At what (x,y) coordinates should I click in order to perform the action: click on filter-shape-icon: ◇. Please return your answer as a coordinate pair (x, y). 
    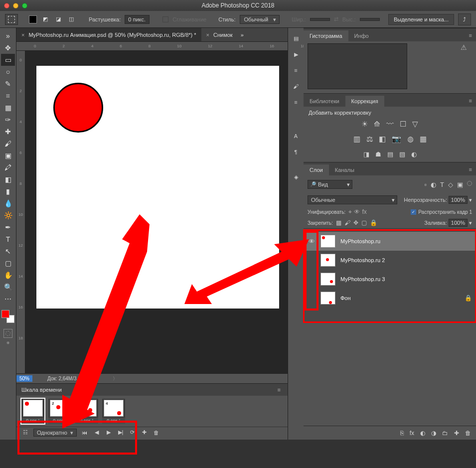
    Looking at the image, I should click on (451, 184).